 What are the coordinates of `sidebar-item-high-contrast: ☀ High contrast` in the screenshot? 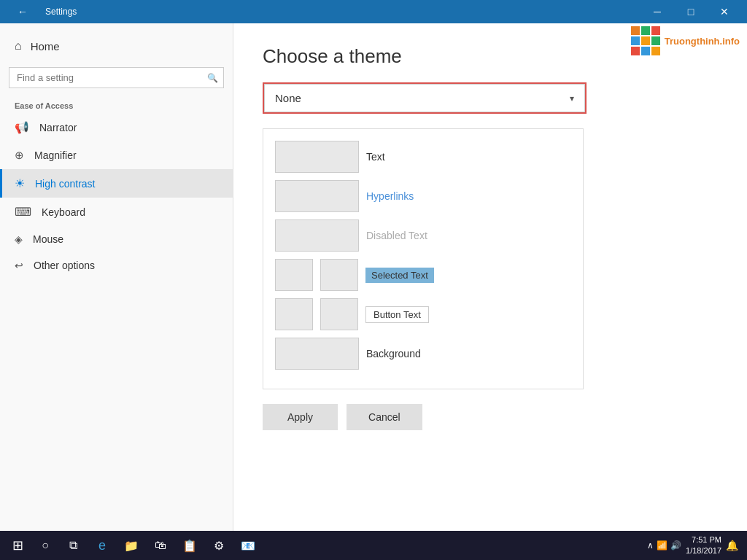 It's located at (117, 184).